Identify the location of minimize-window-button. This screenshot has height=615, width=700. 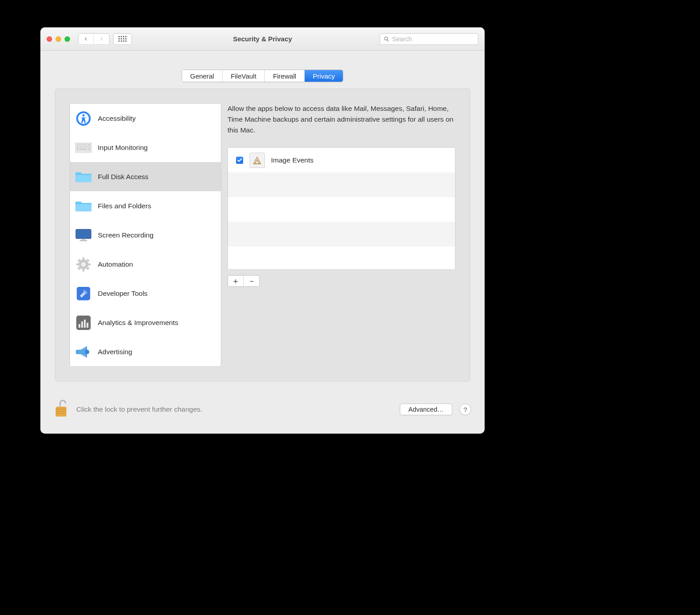
(58, 39).